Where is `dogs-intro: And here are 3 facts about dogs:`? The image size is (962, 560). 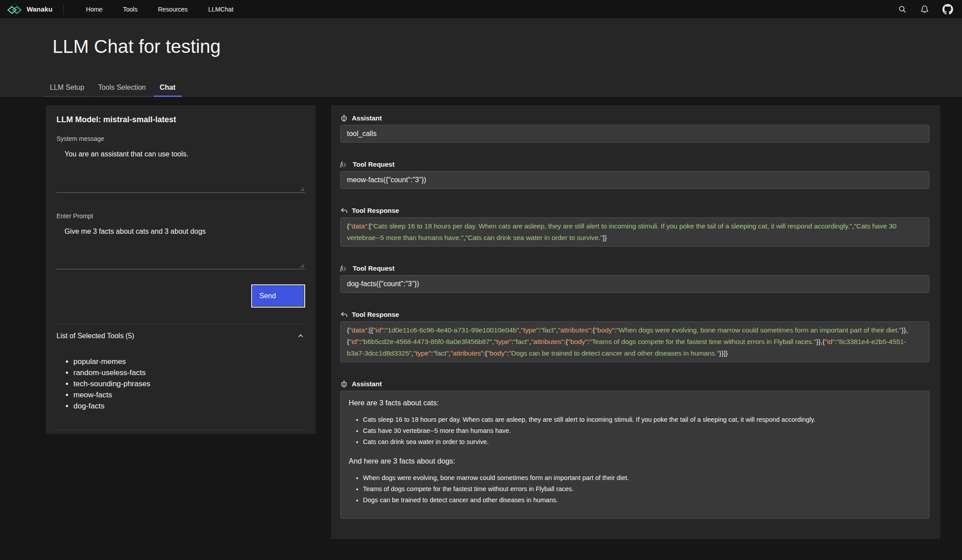 dogs-intro: And here are 3 facts about dogs: is located at coordinates (635, 461).